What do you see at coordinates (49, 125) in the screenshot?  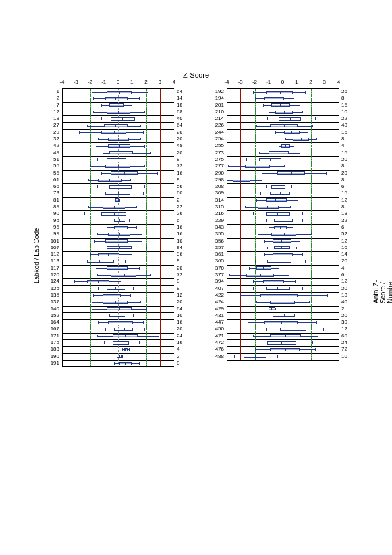 I see `lab-code: 27` at bounding box center [49, 125].